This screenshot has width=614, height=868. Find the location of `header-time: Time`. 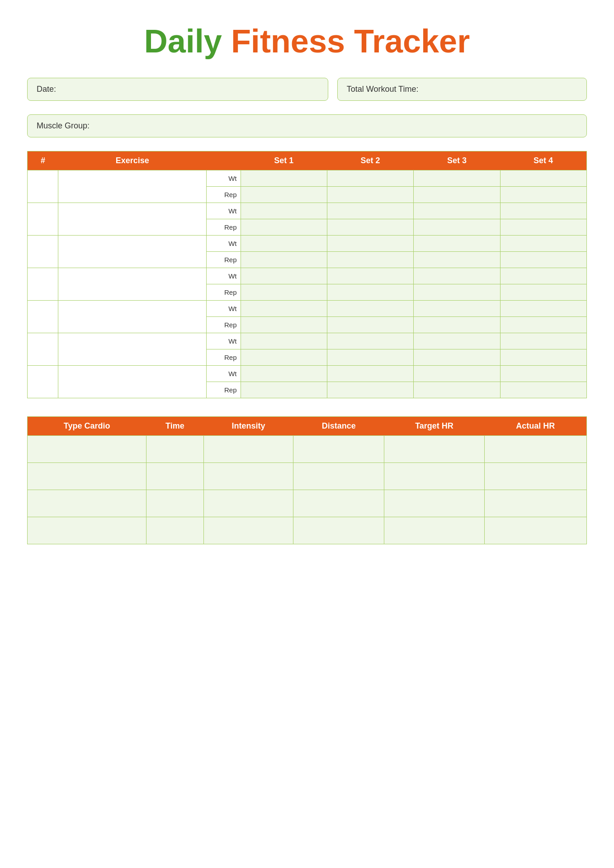

header-time: Time is located at coordinates (175, 426).